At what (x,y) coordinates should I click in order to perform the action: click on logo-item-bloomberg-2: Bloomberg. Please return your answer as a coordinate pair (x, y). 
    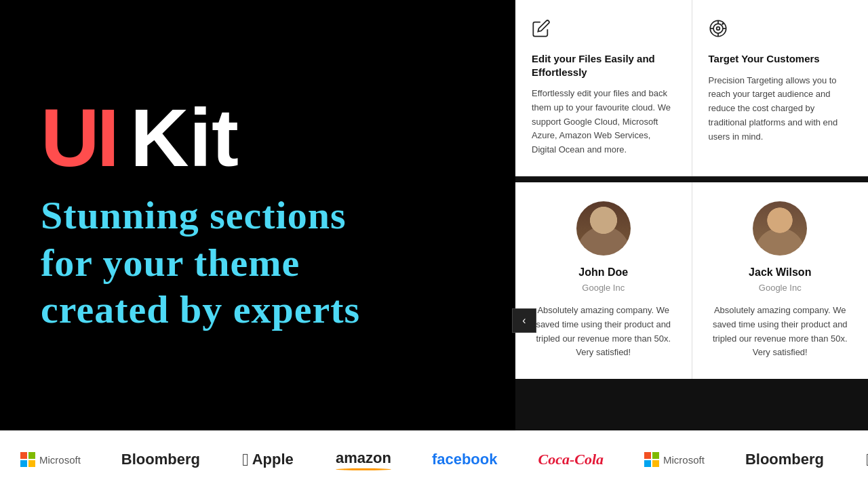
    Looking at the image, I should click on (785, 460).